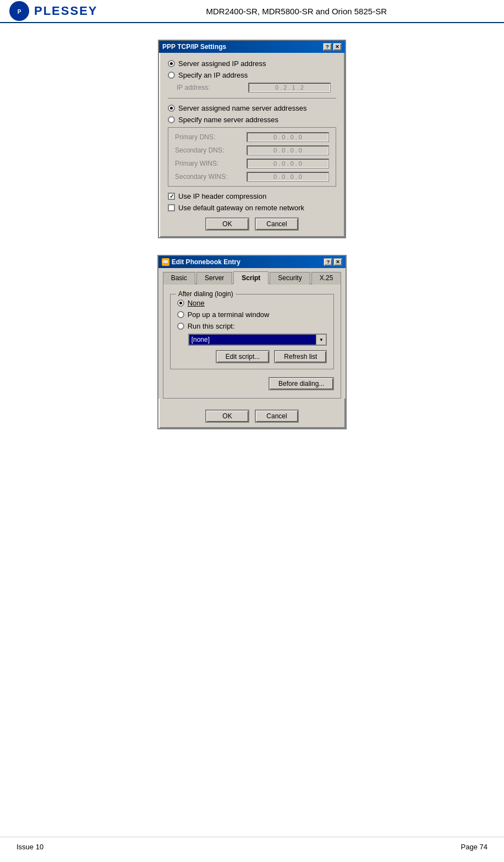  Describe the element at coordinates (201, 262) in the screenshot. I see `dialog2-title-left: 📖 Edit Phonebook Entry` at that location.